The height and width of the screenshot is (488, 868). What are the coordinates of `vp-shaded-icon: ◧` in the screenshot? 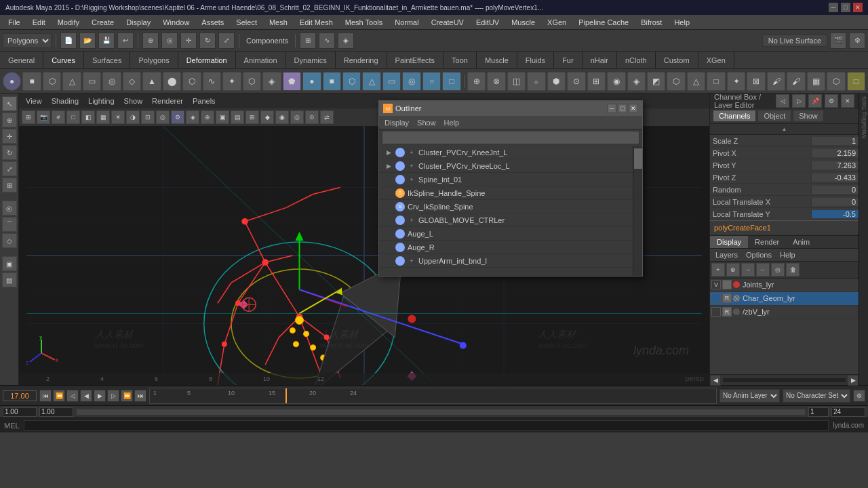 It's located at (88, 117).